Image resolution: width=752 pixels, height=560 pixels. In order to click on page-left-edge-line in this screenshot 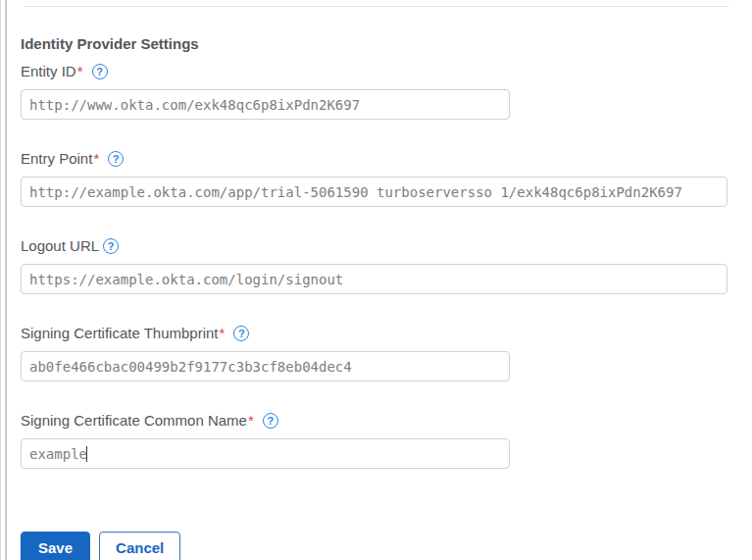, I will do `click(0, 280)`.